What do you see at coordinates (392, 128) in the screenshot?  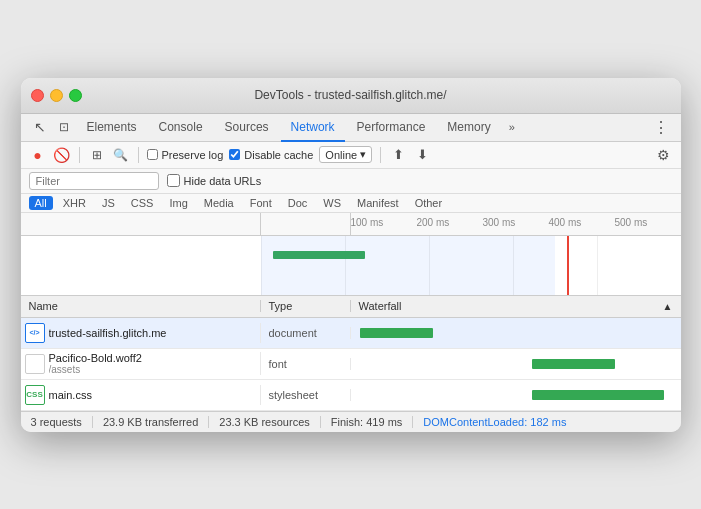 I see `tab-performance: Performance` at bounding box center [392, 128].